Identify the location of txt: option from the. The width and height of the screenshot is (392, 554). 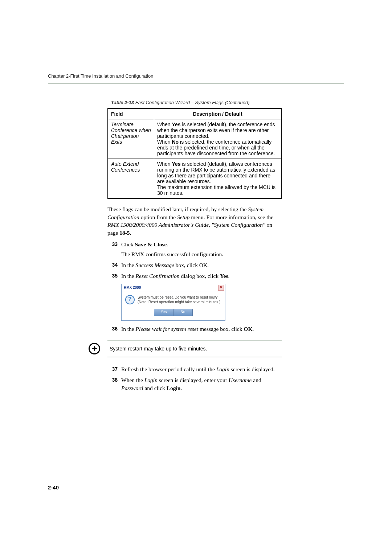
(158, 217).